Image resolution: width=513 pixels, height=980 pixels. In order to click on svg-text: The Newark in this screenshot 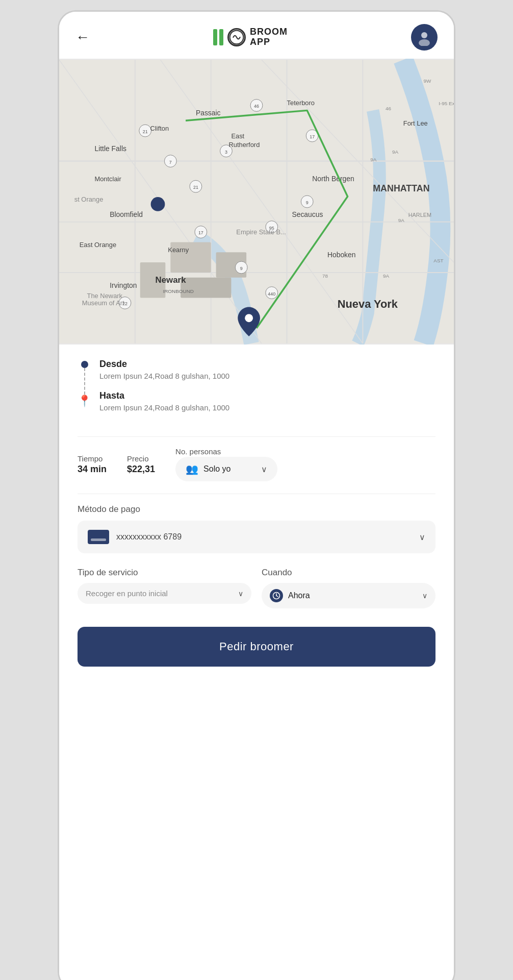, I will do `click(105, 296)`.